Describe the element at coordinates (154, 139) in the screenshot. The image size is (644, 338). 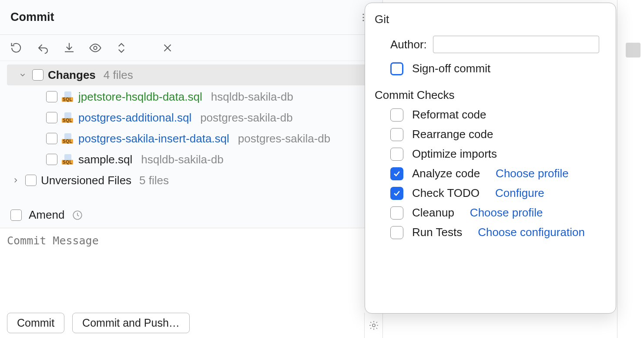
I see `file-name: postgres-sakila-insert-data.sql` at that location.